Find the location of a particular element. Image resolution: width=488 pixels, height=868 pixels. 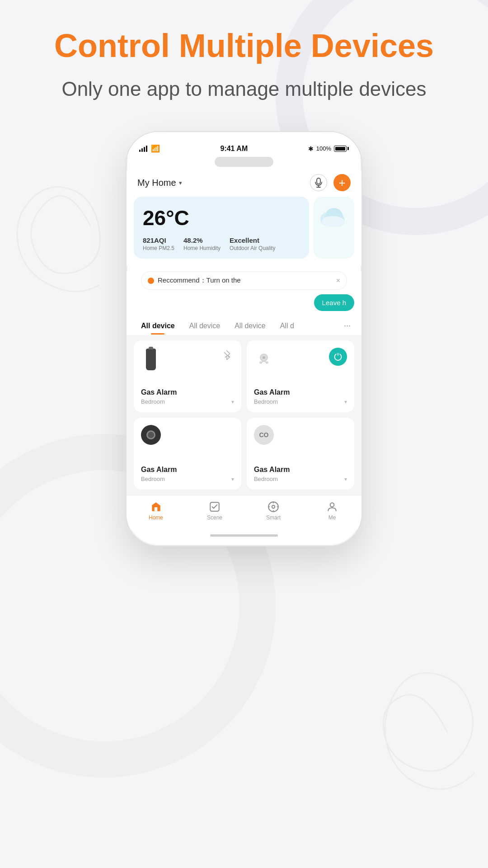

weather-icon-card is located at coordinates (334, 228).